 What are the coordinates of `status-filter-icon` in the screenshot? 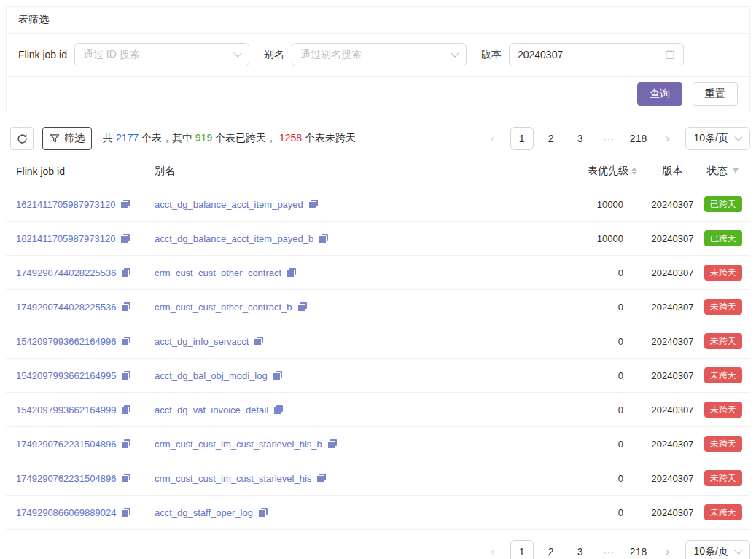 It's located at (736, 171).